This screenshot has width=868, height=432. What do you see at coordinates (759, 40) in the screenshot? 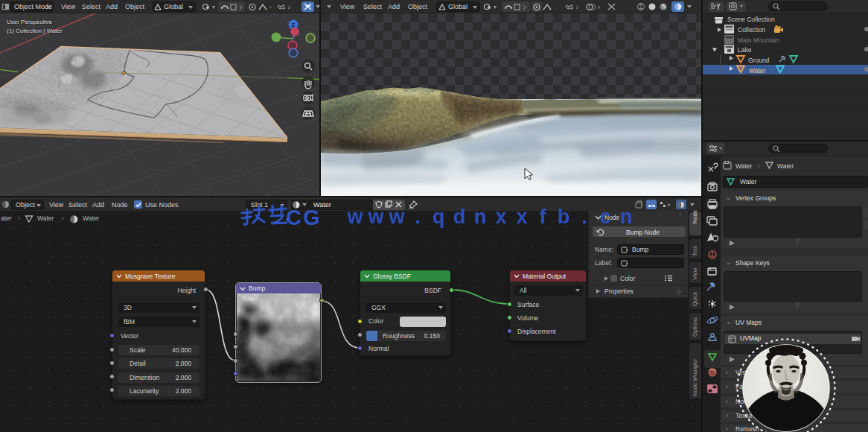
I see `svg-text: Main Mountain` at bounding box center [759, 40].